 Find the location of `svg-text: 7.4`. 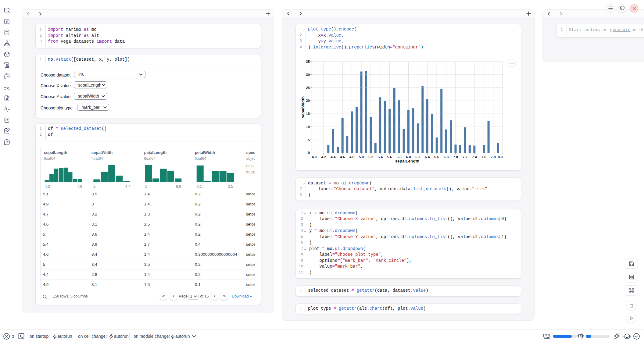

svg-text: 7.4 is located at coordinates (474, 157).